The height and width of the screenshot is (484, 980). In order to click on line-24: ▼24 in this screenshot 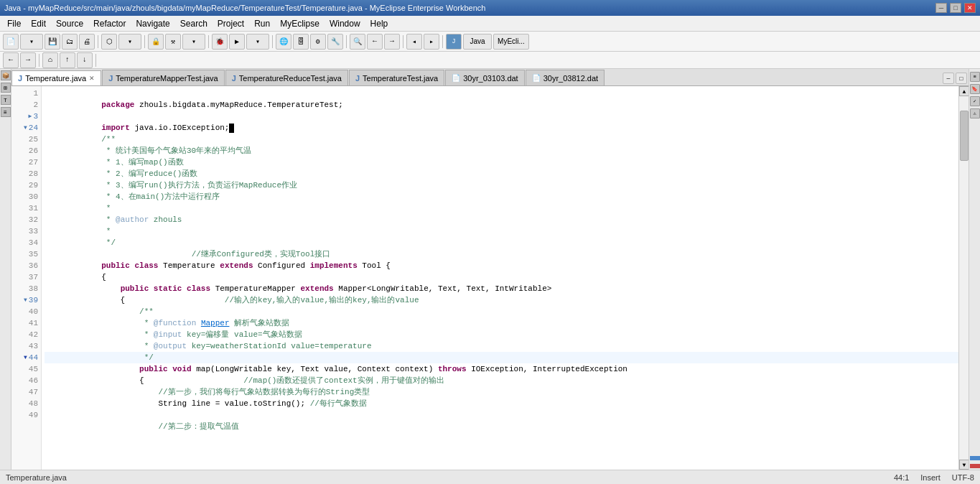, I will do `click(26, 128)`.